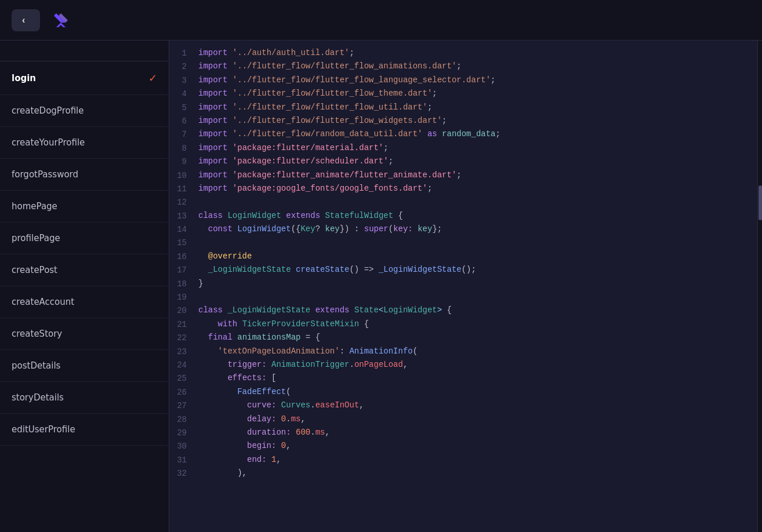  Describe the element at coordinates (26, 20) in the screenshot. I see `view-project-button: ‹` at that location.